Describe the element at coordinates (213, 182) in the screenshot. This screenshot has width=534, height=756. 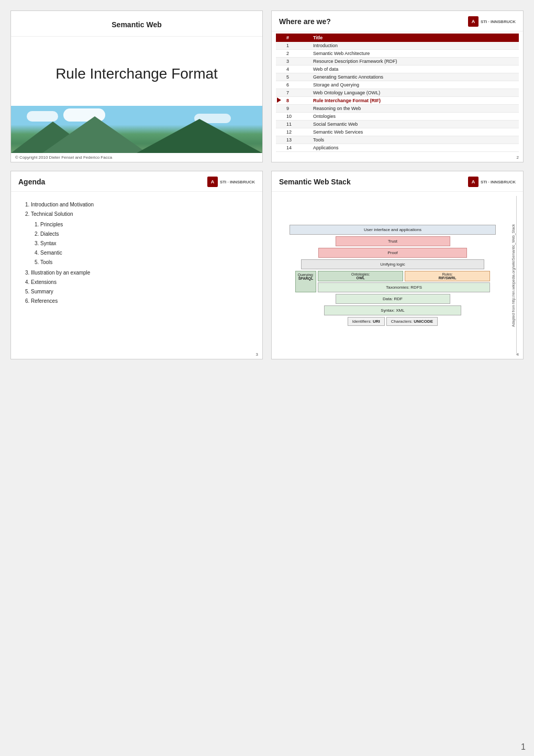
I see `sti-icon-3: A` at that location.